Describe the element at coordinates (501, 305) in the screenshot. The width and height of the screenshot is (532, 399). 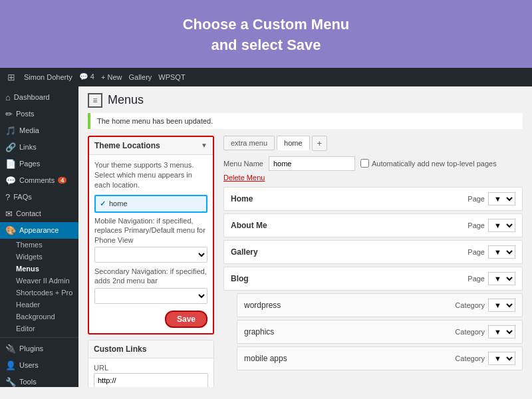
I see `wordpress-item-type-select: ▼` at that location.